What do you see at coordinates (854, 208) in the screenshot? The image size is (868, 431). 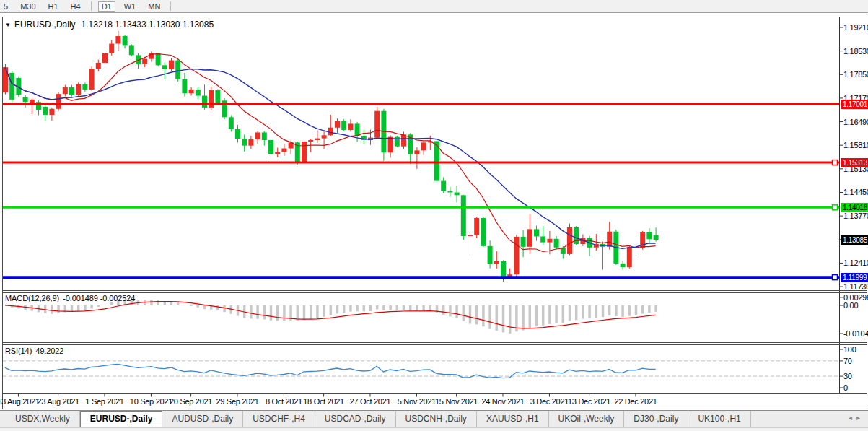 I see `hline-price-badge: 1.14016` at bounding box center [854, 208].